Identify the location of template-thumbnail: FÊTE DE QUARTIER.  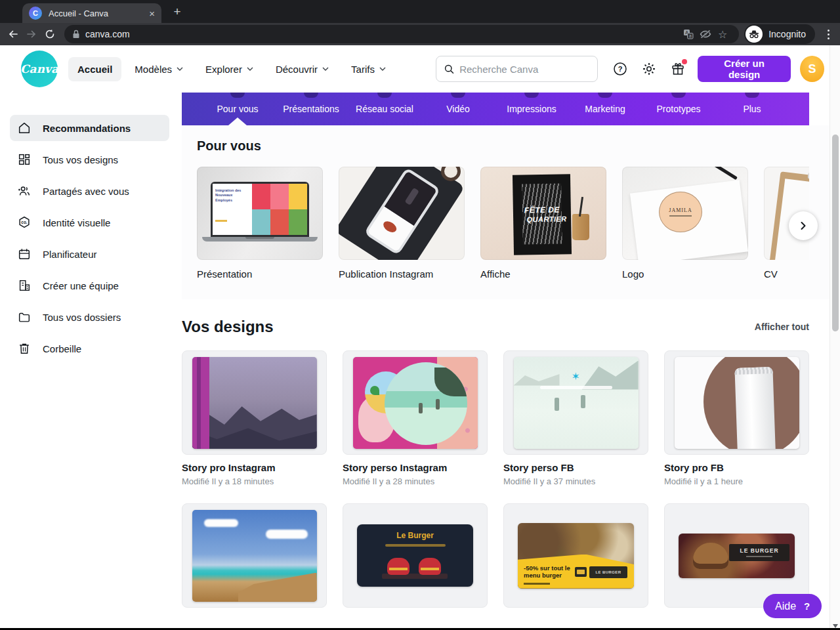
(543, 213).